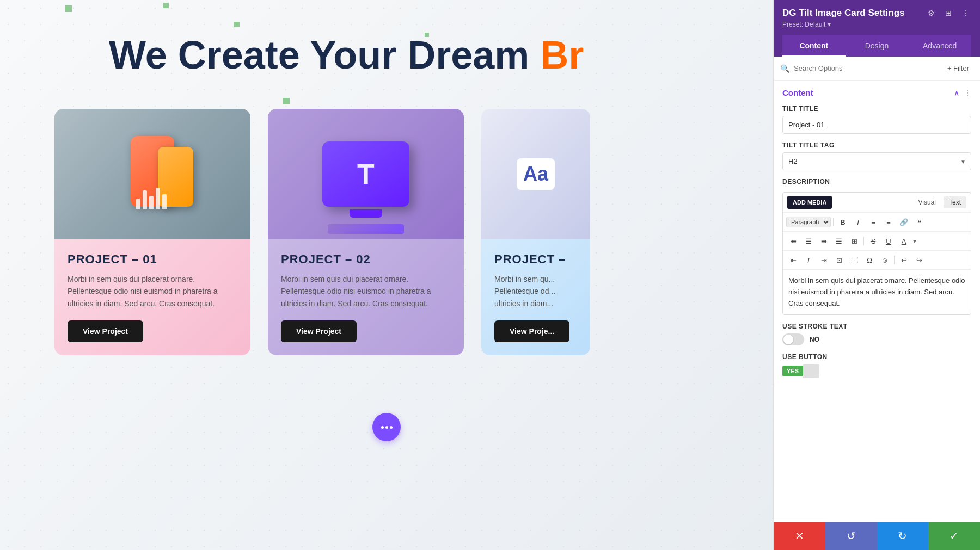 The image size is (980, 550). I want to click on more-icon: ⋮, so click(966, 13).